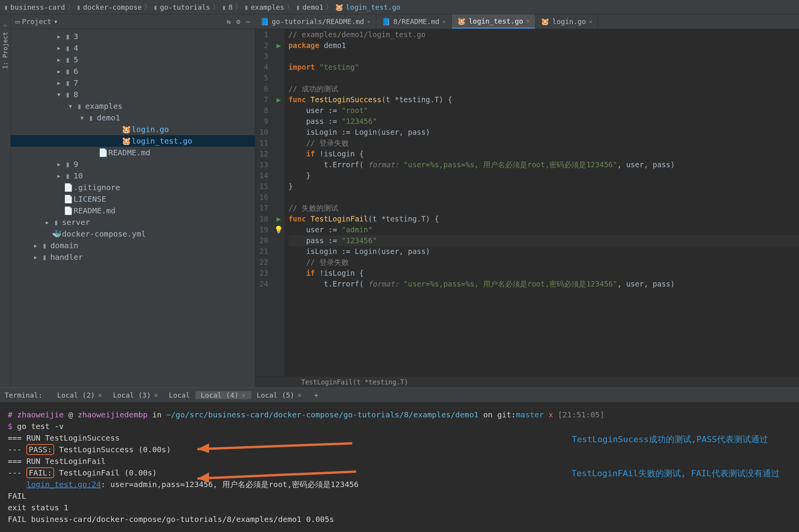 The height and width of the screenshot is (532, 799). Describe the element at coordinates (227, 7) in the screenshot. I see `breadcrumb-item: ▮8` at that location.